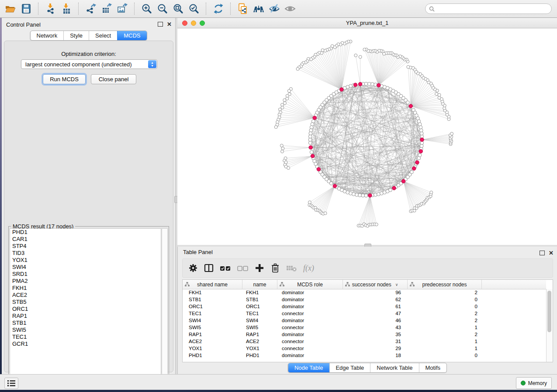 The image size is (557, 392). I want to click on mcds-result-item: RAP1, so click(86, 316).